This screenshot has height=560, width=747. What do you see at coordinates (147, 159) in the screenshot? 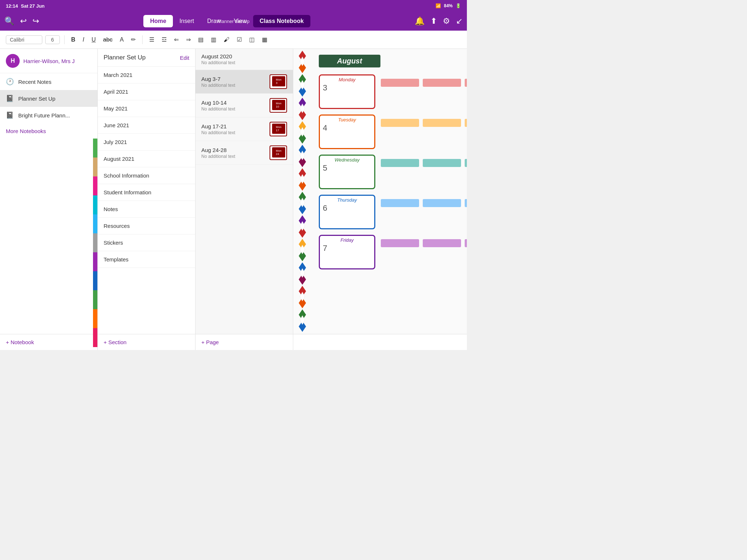
I see `section-august-2021: August 2021` at bounding box center [147, 159].